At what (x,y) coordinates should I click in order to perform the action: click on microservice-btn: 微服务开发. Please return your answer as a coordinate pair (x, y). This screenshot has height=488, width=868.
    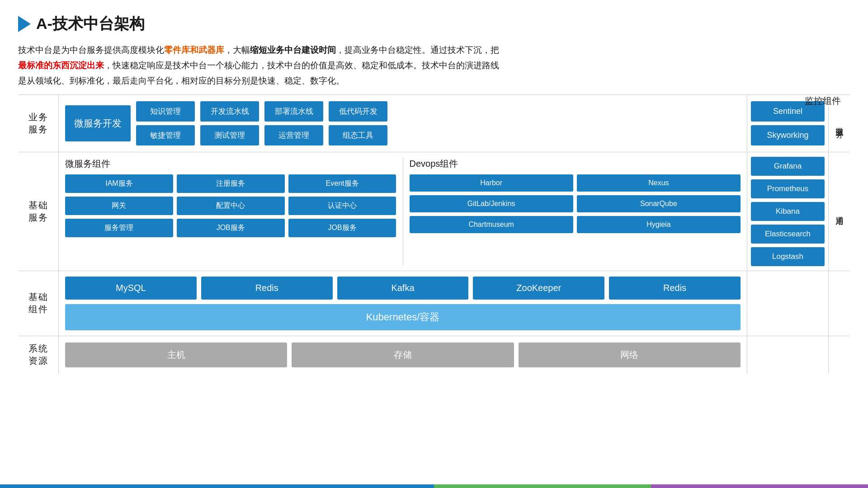
    Looking at the image, I should click on (98, 123).